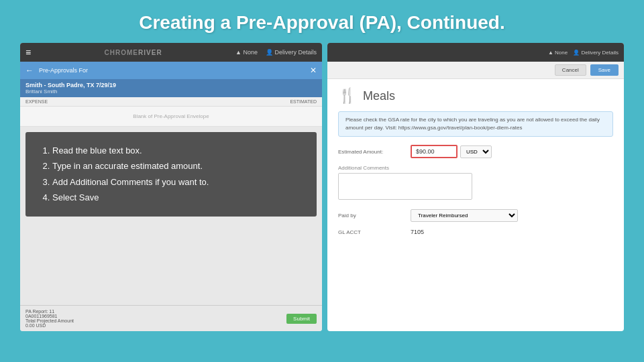  Describe the element at coordinates (171, 70) in the screenshot. I see `cr-subbar: ← Pre-Approvals For ✕` at that location.